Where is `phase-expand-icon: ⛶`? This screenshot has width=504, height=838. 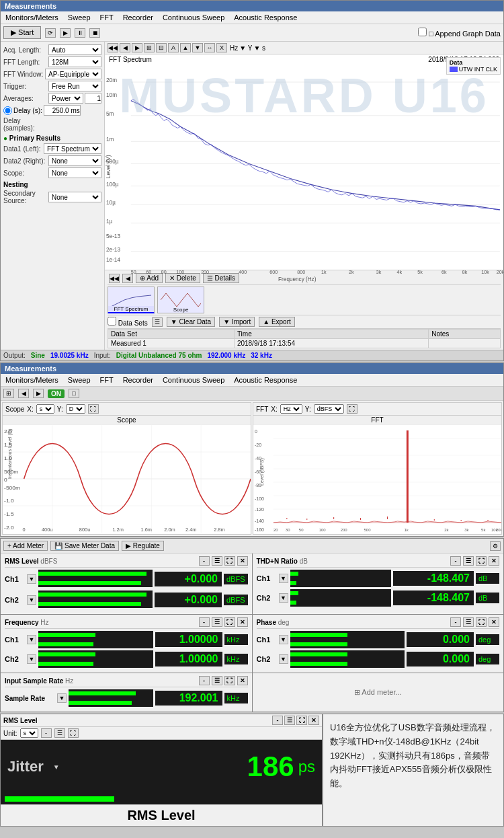 phase-expand-icon: ⛶ is located at coordinates (481, 622).